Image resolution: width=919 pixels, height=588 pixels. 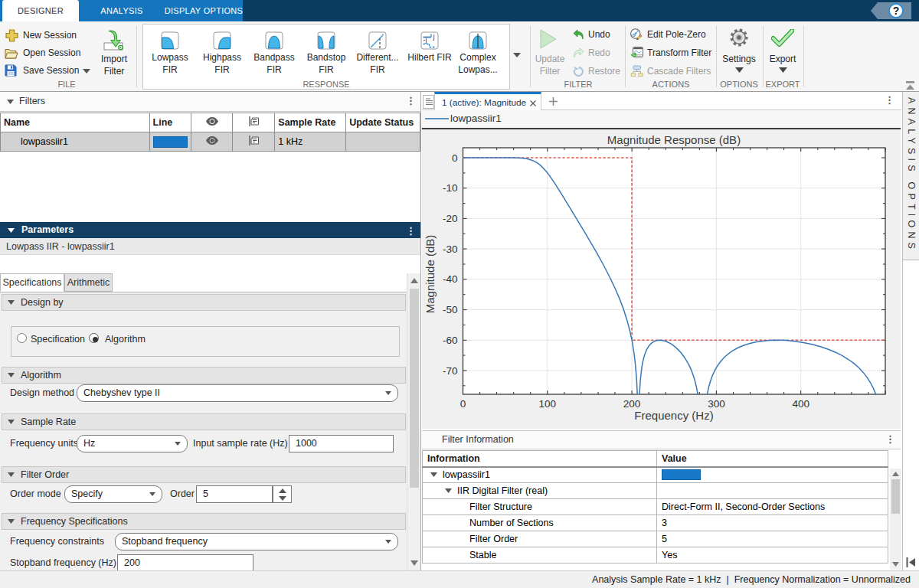 What do you see at coordinates (450, 250) in the screenshot?
I see `svg-text: -30` at bounding box center [450, 250].